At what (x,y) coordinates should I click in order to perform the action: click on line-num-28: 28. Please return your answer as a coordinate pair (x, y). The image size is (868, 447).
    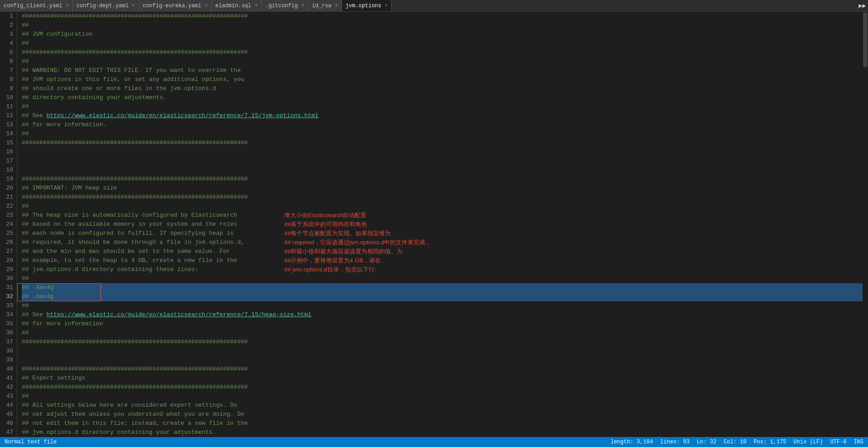
    Looking at the image, I should click on (7, 261).